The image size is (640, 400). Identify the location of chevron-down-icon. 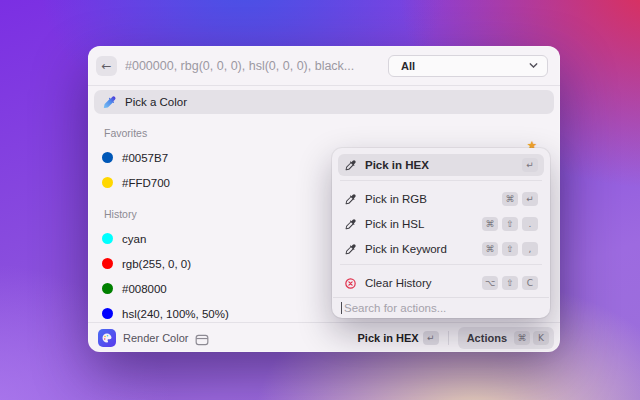
(534, 66).